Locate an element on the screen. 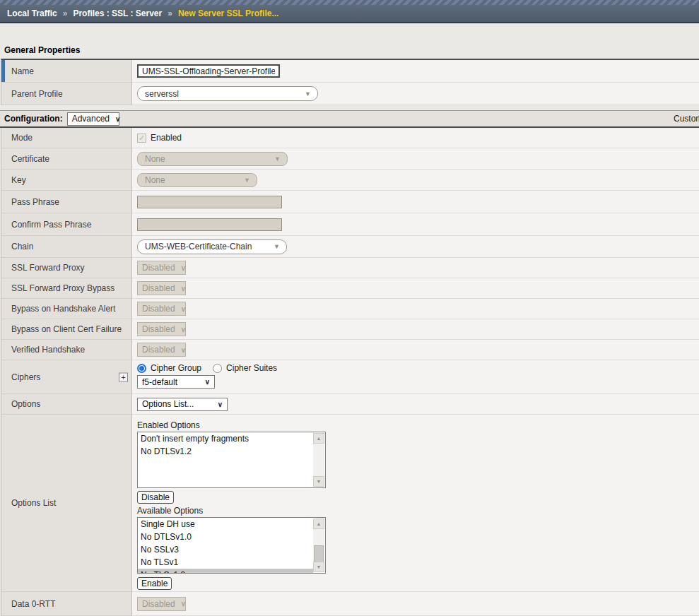 The image size is (699, 616). bypass-on-handshake-alert-select: Disabled ∨ is located at coordinates (161, 309).